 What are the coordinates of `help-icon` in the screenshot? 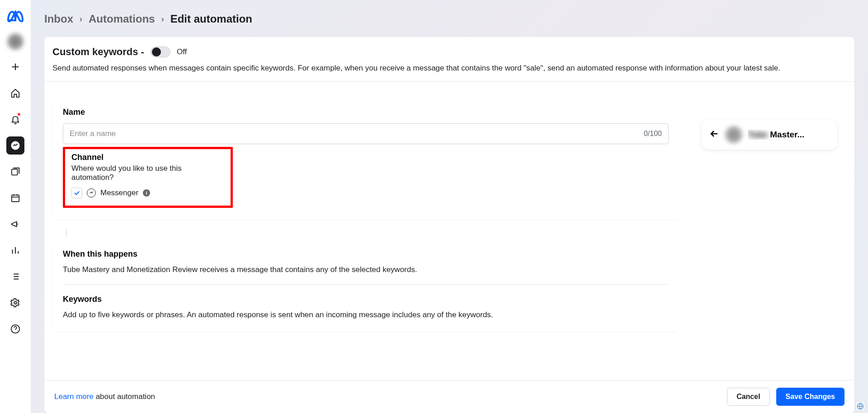 It's located at (15, 329).